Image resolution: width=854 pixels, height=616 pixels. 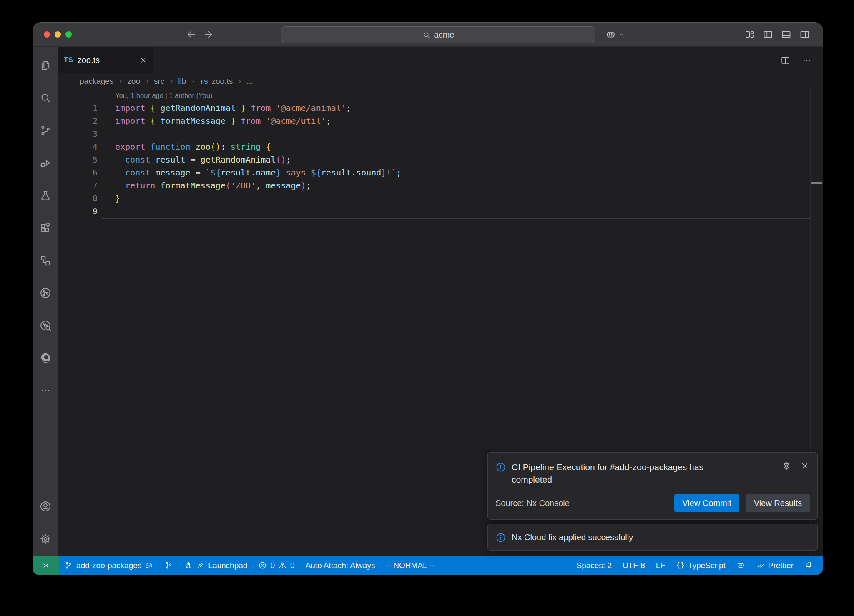 What do you see at coordinates (68, 34) in the screenshot?
I see `zoom-window-button` at bounding box center [68, 34].